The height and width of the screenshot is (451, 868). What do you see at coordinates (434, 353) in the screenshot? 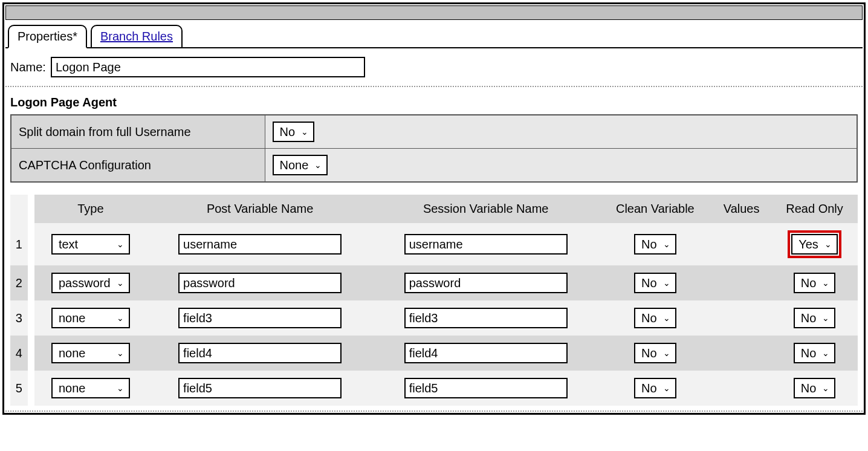
I see `table-row: 4none⌄No⌄No⌄` at bounding box center [434, 353].